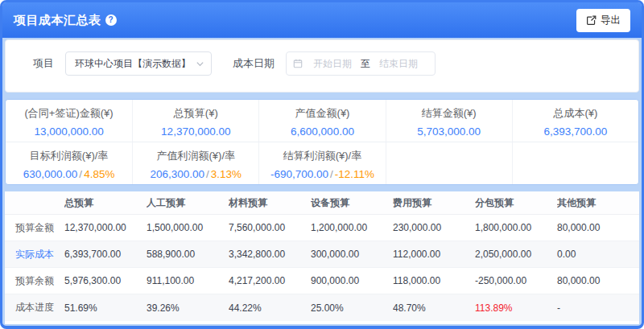 Image resolution: width=644 pixels, height=329 pixels. What do you see at coordinates (352, 228) in the screenshot?
I see `cell: 1,200,000.00` at bounding box center [352, 228].